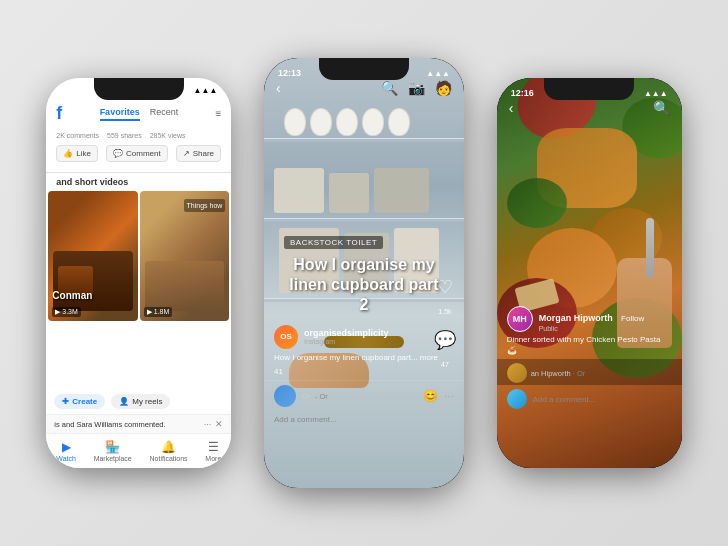  Describe the element at coordinates (138, 154) in the screenshot. I see `fb-actions: 👍 Like 💬 Comment ↗ Share` at that location.